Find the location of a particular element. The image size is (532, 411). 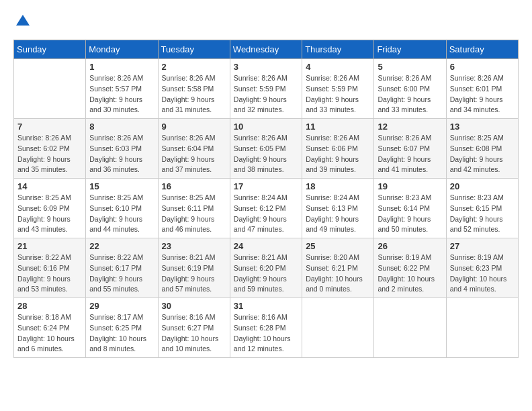

day-number: 4 is located at coordinates (338, 67).